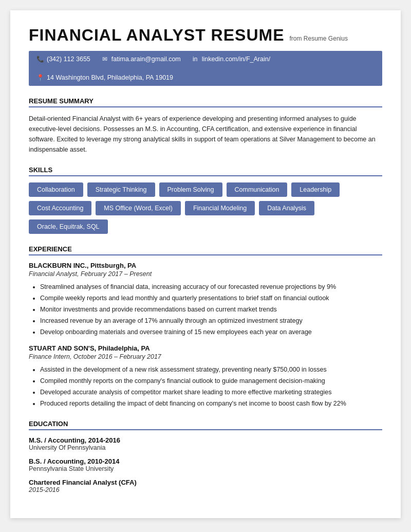  What do you see at coordinates (206, 200) in the screenshot?
I see `skills-section: SKILLS CollaborationStrategic ThinkingPr…` at bounding box center [206, 200].